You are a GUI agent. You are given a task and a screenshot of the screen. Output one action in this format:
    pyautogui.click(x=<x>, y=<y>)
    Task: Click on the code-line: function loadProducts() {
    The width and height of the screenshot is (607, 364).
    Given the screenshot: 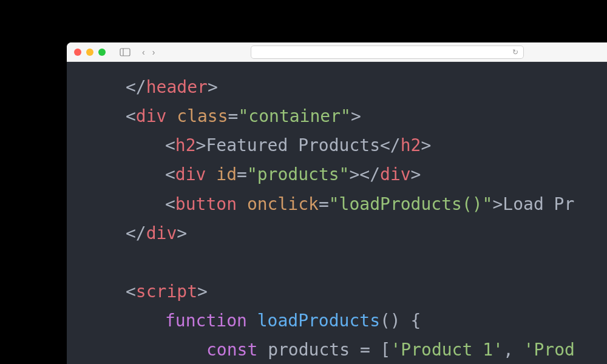 What is the action you would take?
    pyautogui.click(x=337, y=321)
    